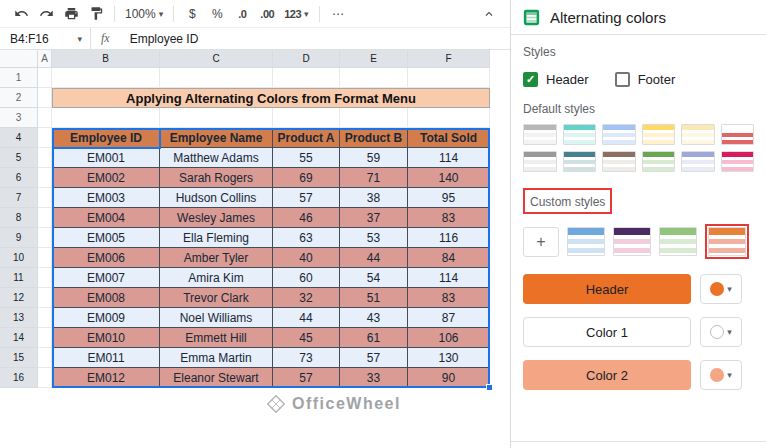 The image size is (766, 448). Describe the element at coordinates (489, 14) in the screenshot. I see `collapse-toolbar-button` at that location.